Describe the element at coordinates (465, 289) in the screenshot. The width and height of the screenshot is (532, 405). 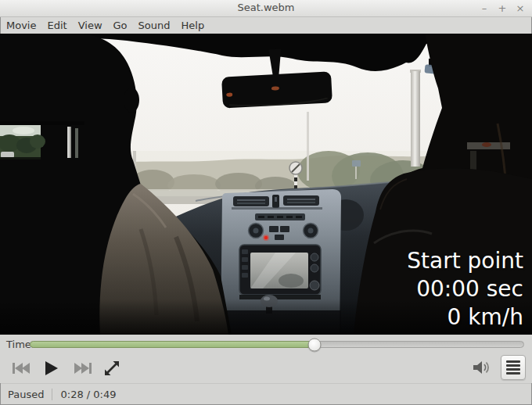
I see `video-text-overlay: Start point 00:00 sec 0 km/h` at that location.